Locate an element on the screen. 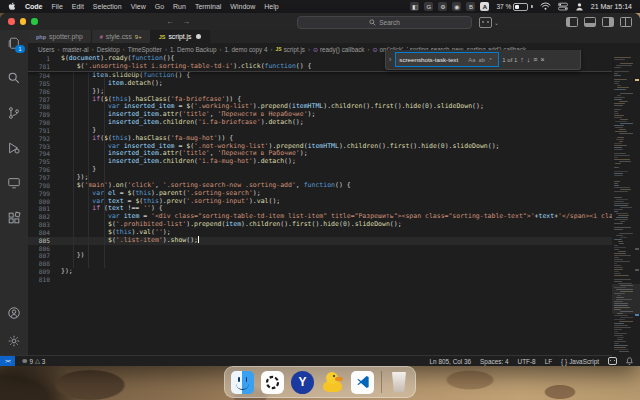 The height and width of the screenshot is (400, 640). line-number: 788 is located at coordinates (41, 107).